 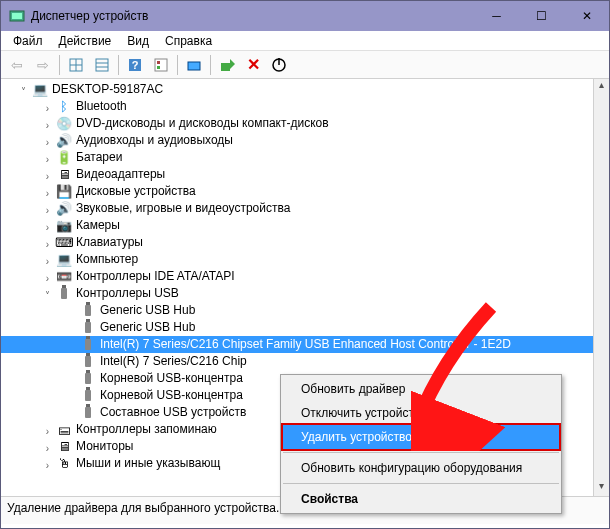 I want to click on ctx-update-driver: Обновить драйвер, so click(x=421, y=389).